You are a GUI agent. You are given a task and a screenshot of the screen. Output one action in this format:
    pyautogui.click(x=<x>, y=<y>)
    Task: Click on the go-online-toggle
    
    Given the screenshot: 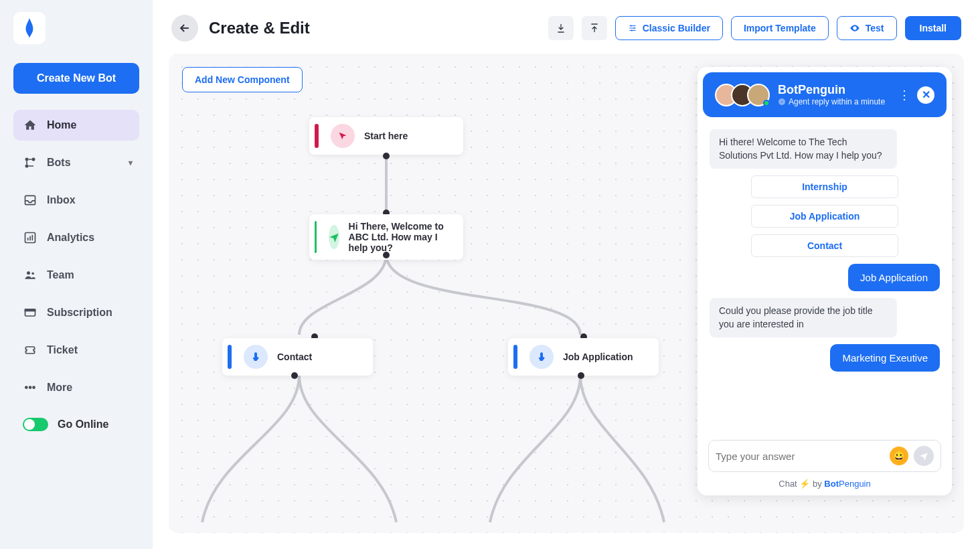 What is the action you would take?
    pyautogui.click(x=35, y=424)
    